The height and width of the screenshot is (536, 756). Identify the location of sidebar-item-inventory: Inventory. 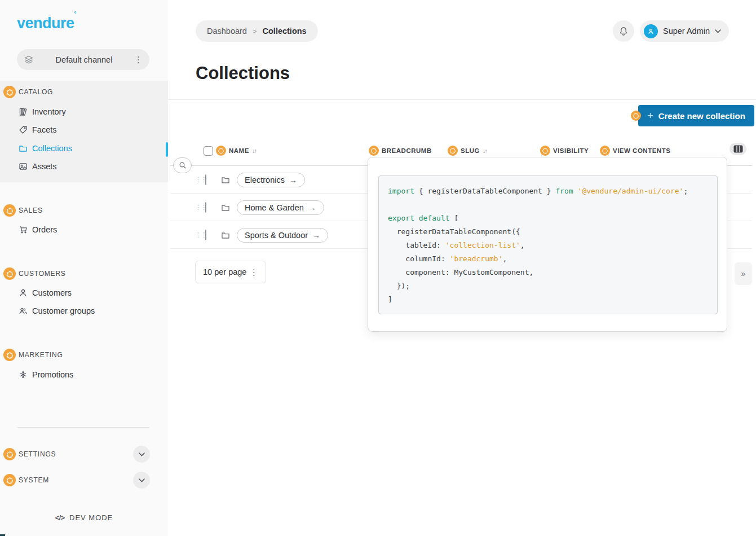
(42, 112).